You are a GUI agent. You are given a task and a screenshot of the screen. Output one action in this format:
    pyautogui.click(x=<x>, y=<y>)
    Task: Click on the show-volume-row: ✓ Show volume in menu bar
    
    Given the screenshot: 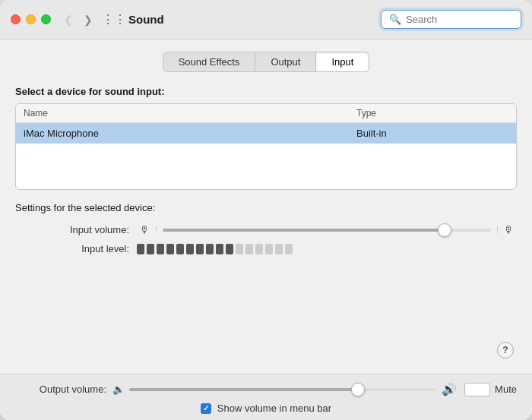 What is the action you would take?
    pyautogui.click(x=266, y=409)
    